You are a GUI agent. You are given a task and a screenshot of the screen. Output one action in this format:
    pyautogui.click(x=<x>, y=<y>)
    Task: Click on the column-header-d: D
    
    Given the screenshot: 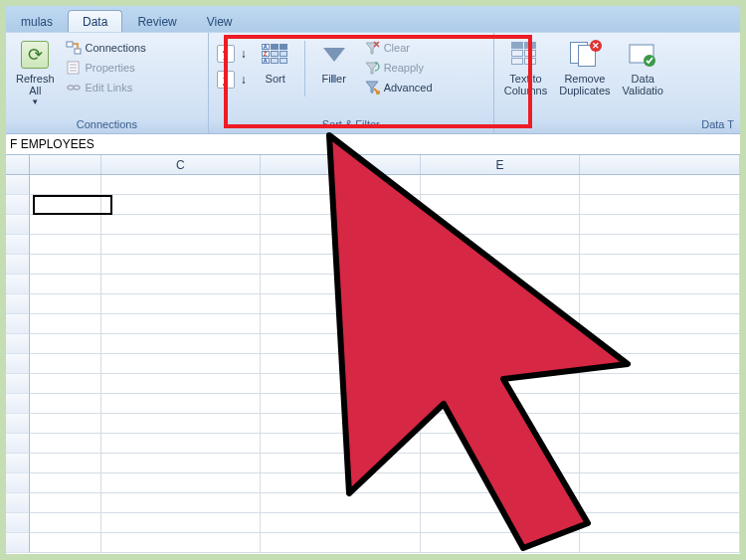 What is the action you would take?
    pyautogui.click(x=340, y=165)
    